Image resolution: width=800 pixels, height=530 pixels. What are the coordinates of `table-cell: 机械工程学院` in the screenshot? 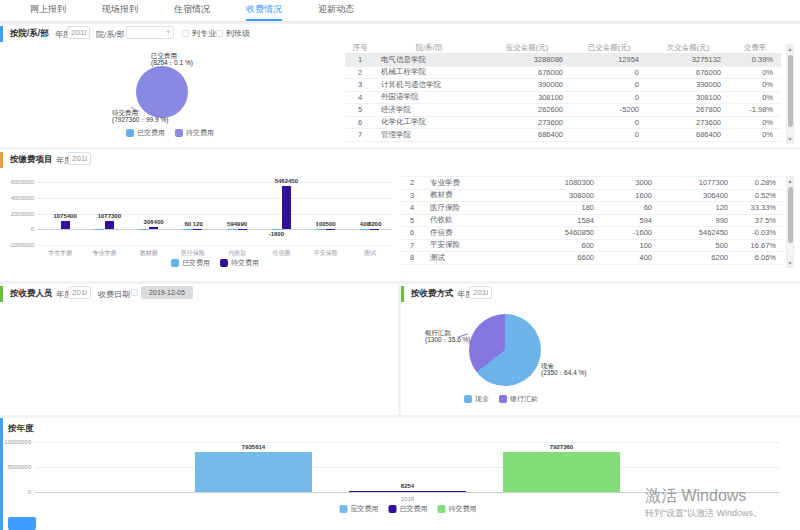 It's located at (429, 72).